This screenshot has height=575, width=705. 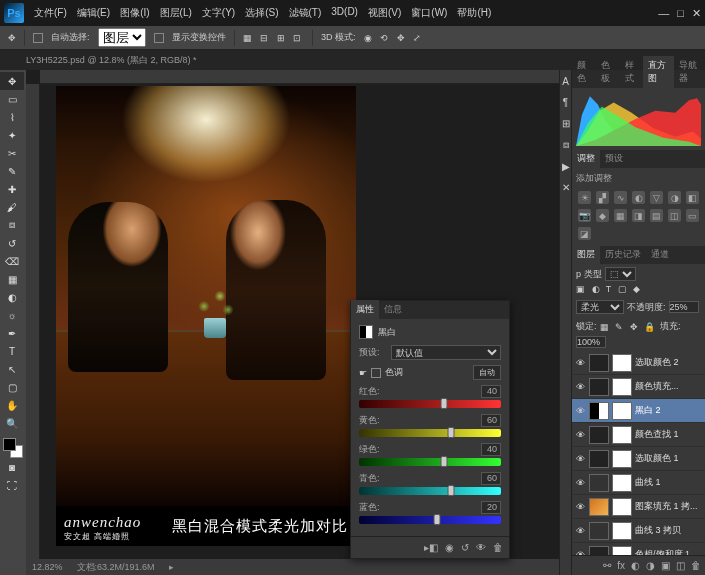 What do you see at coordinates (12, 135) in the screenshot?
I see `wand-tool: ✦` at bounding box center [12, 135].